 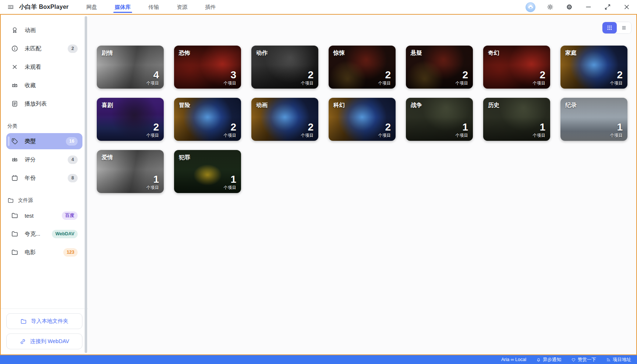 I want to click on folder-icon, so click(x=15, y=215).